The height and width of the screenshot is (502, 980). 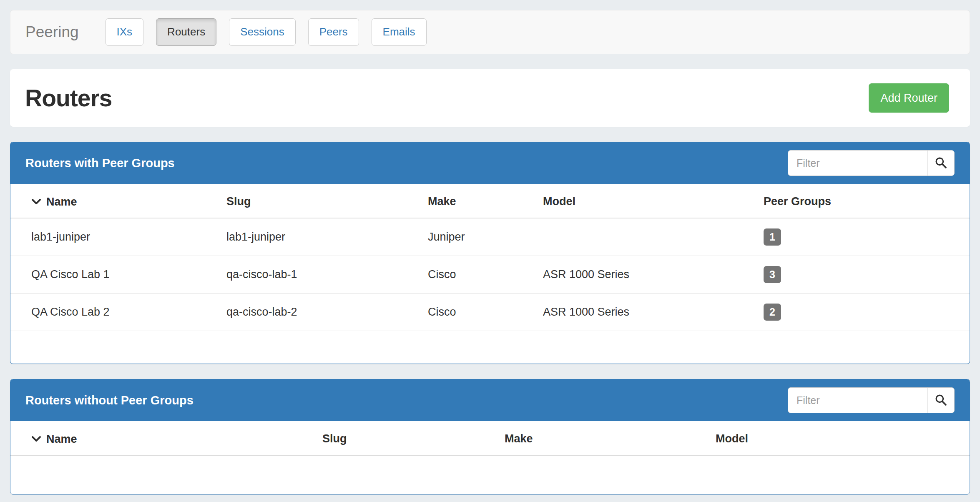 What do you see at coordinates (52, 32) in the screenshot?
I see `brand-peering: Peering` at bounding box center [52, 32].